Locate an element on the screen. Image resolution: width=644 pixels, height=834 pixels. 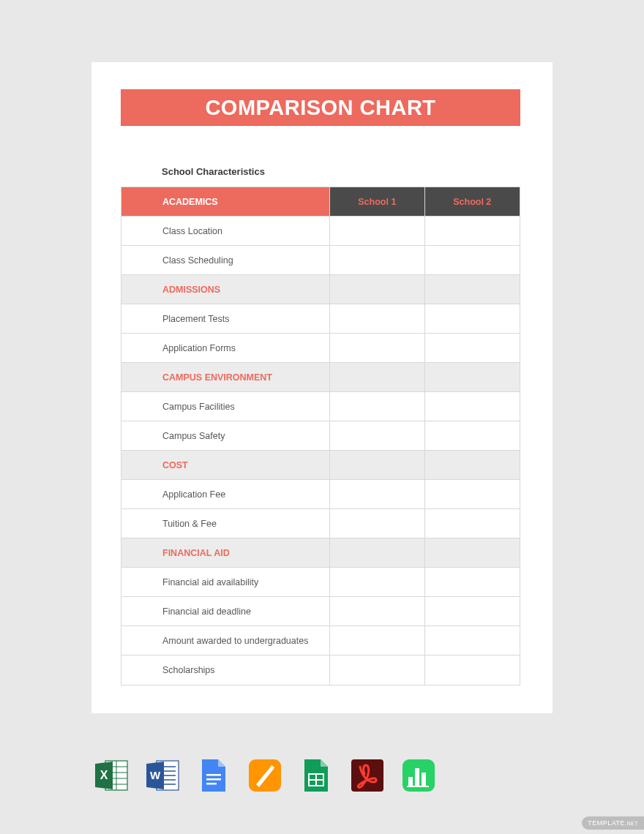
row-label: Scholarships is located at coordinates (225, 670).